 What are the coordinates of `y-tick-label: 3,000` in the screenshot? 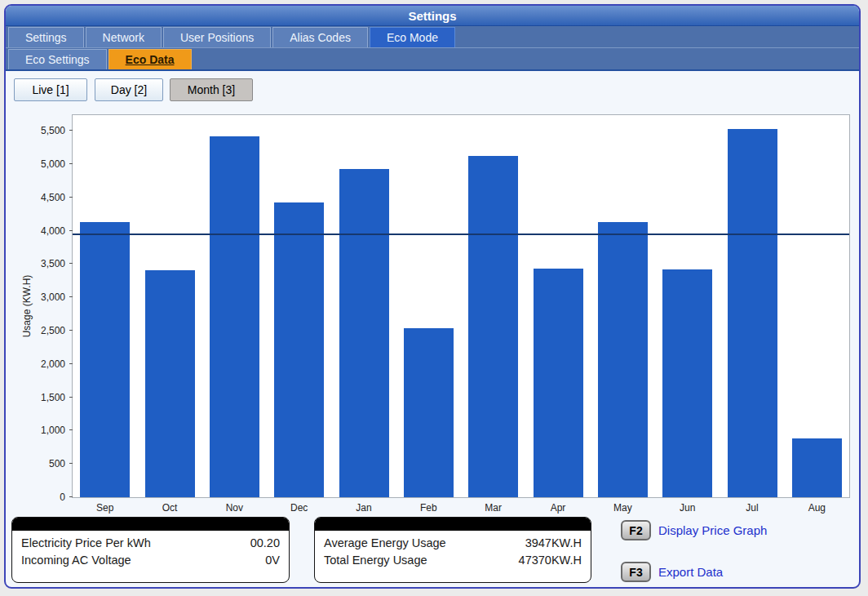 It's located at (45, 297).